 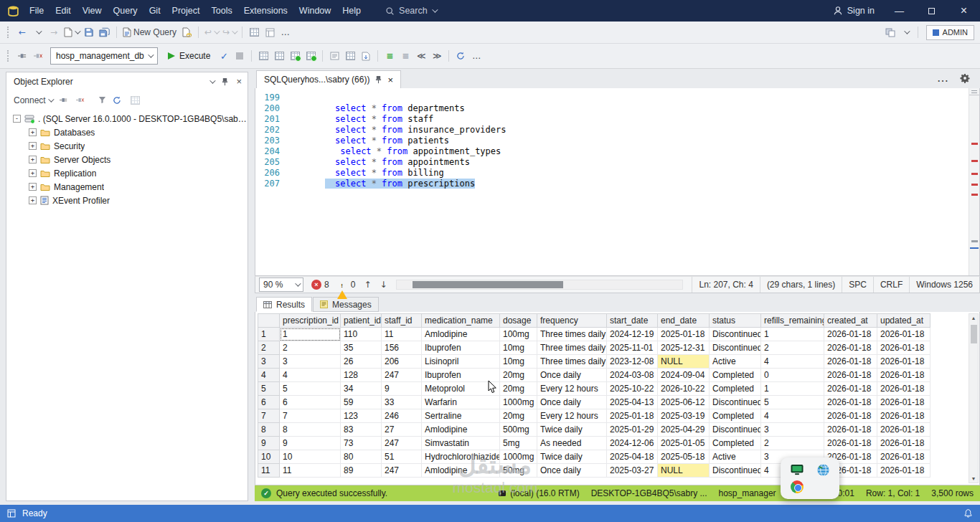 I want to click on row-header: 10, so click(x=269, y=457).